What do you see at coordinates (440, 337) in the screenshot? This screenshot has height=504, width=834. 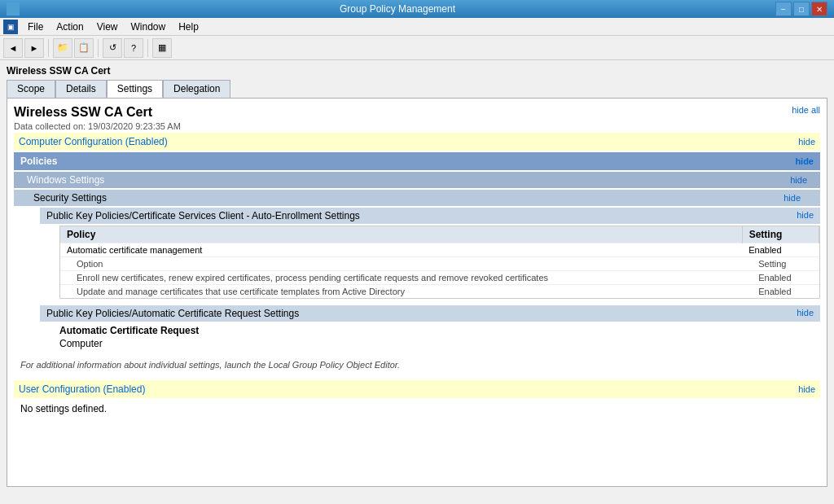 I see `auto-cert-info: Automatic Certificate Request Computer` at bounding box center [440, 337].